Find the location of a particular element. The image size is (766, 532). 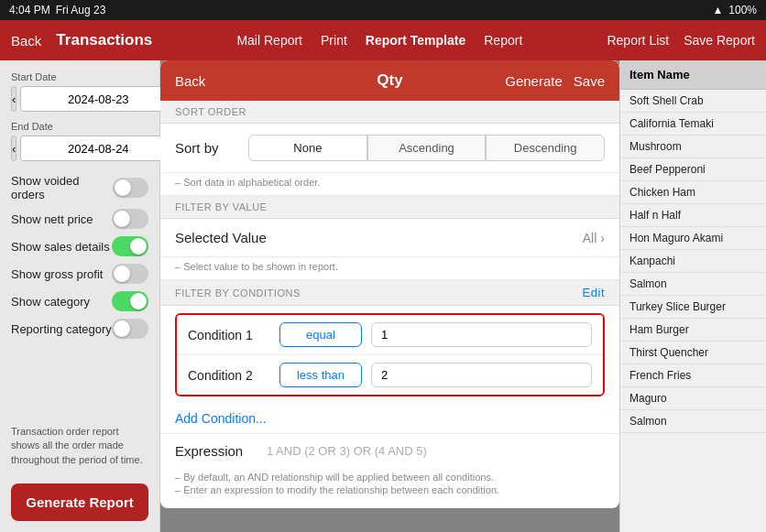

filter-edit-button: Edit is located at coordinates (594, 293).